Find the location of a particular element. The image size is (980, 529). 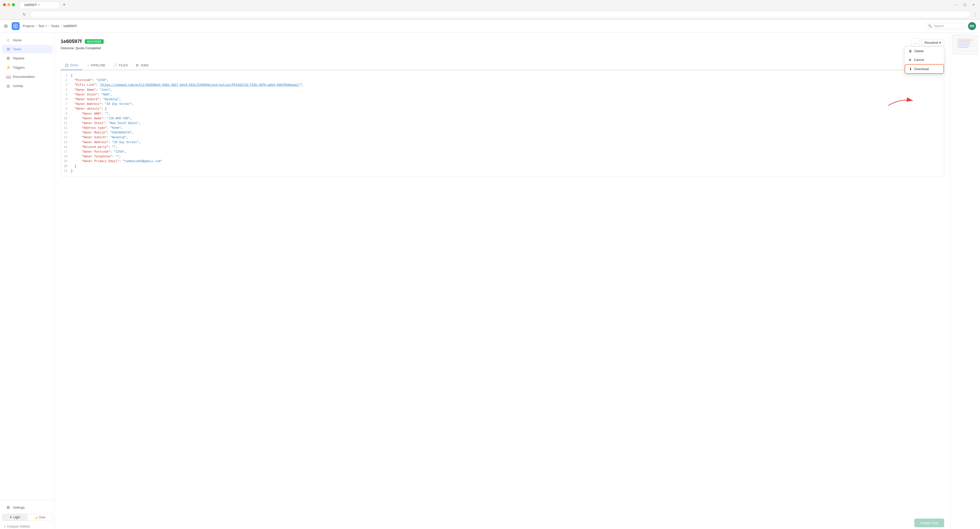

line-content: "Owner Name": "JIN WOO YOO", is located at coordinates (508, 119).